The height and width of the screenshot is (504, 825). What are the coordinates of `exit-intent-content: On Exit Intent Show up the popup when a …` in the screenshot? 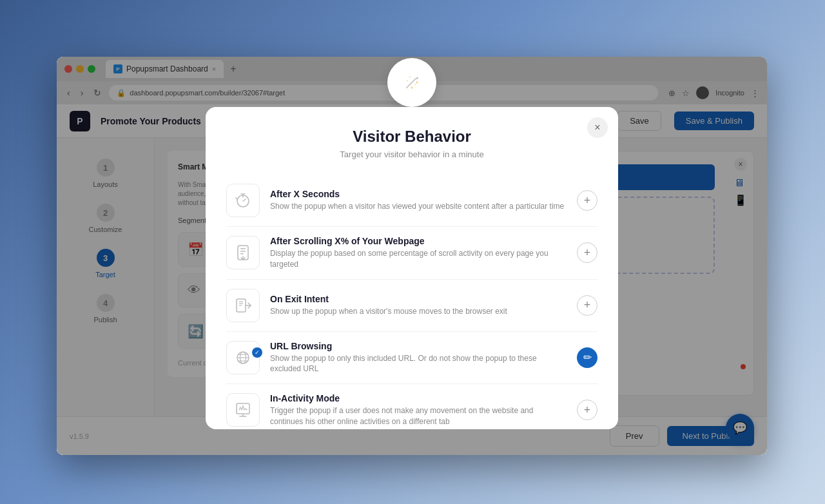 It's located at (418, 305).